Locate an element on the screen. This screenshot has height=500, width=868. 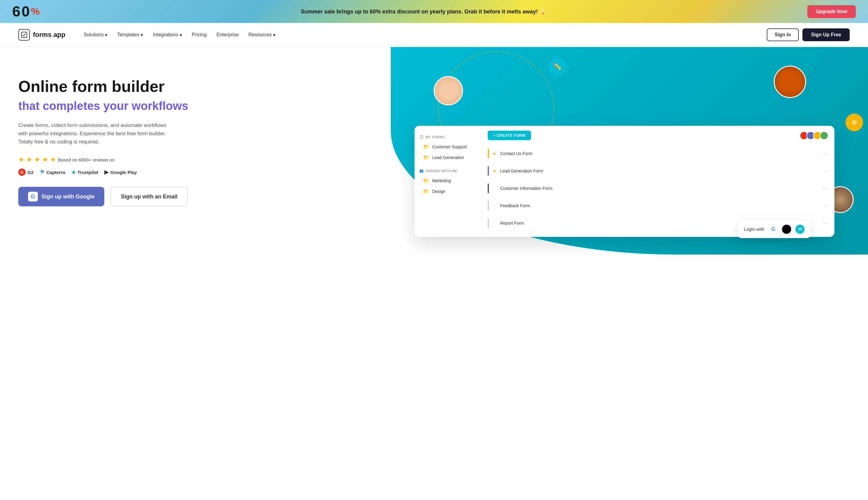
signin-button: Sign In is located at coordinates (783, 35).